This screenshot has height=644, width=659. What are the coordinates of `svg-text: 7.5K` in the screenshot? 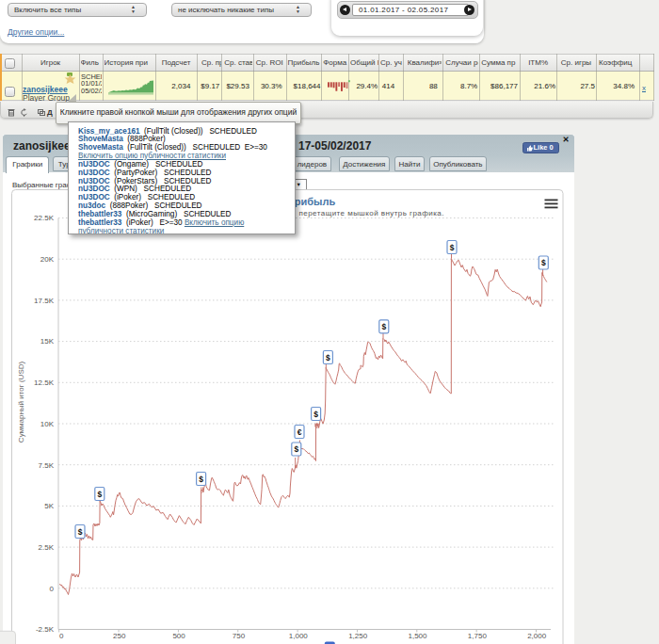 It's located at (47, 465).